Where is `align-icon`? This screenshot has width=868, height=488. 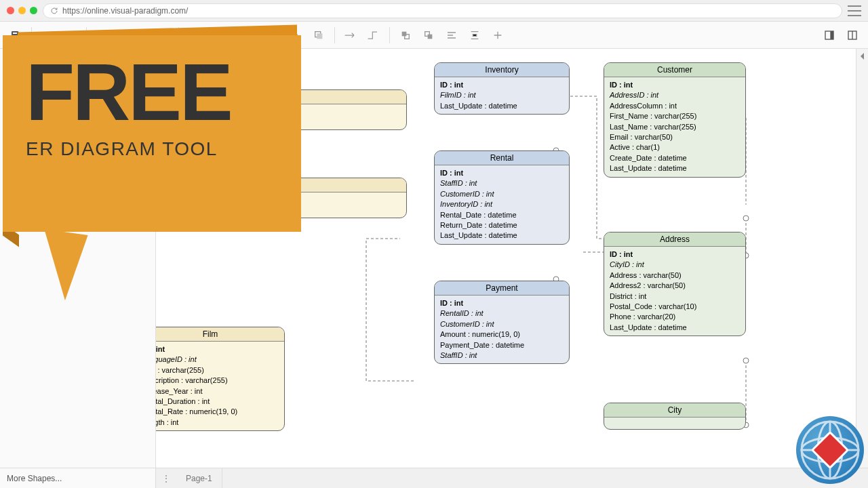 align-icon is located at coordinates (452, 35).